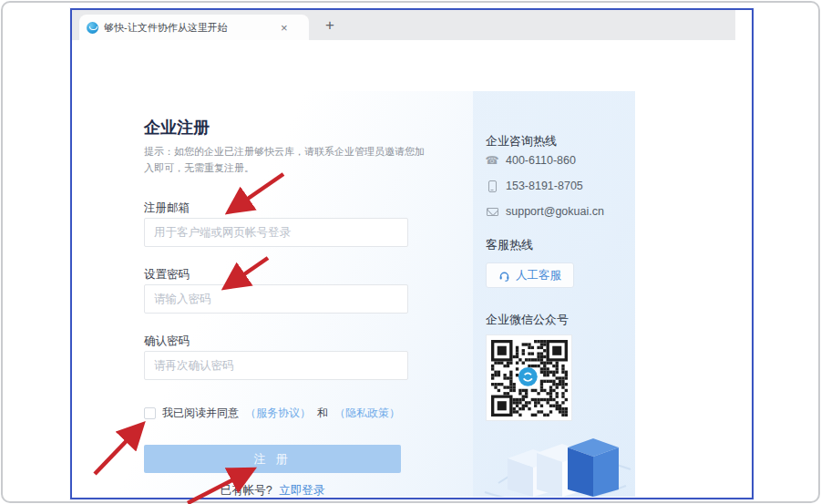 Image resolution: width=821 pixels, height=504 pixels. Describe the element at coordinates (530, 275) in the screenshot. I see `live-support-button: 人工客服` at that location.